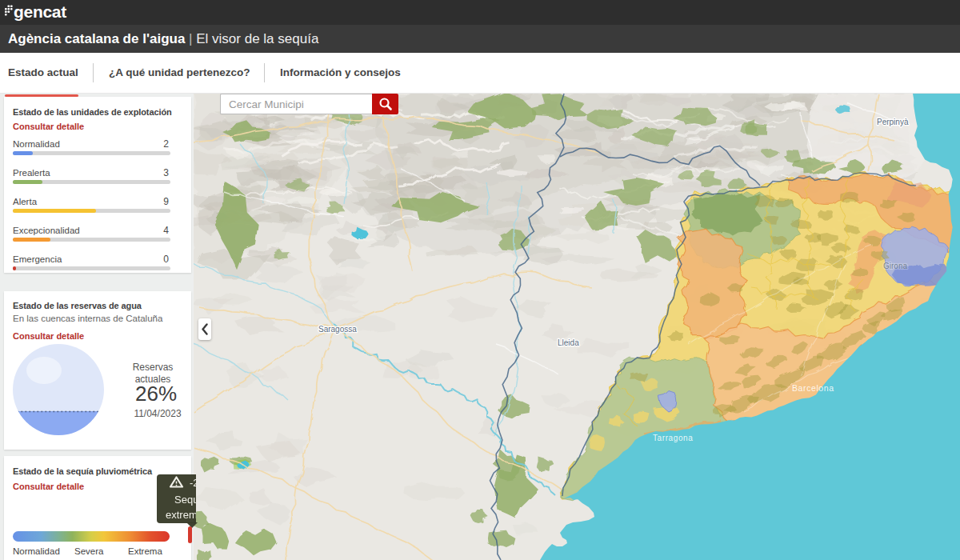  What do you see at coordinates (673, 438) in the screenshot?
I see `svg-text: Tarragona` at bounding box center [673, 438].